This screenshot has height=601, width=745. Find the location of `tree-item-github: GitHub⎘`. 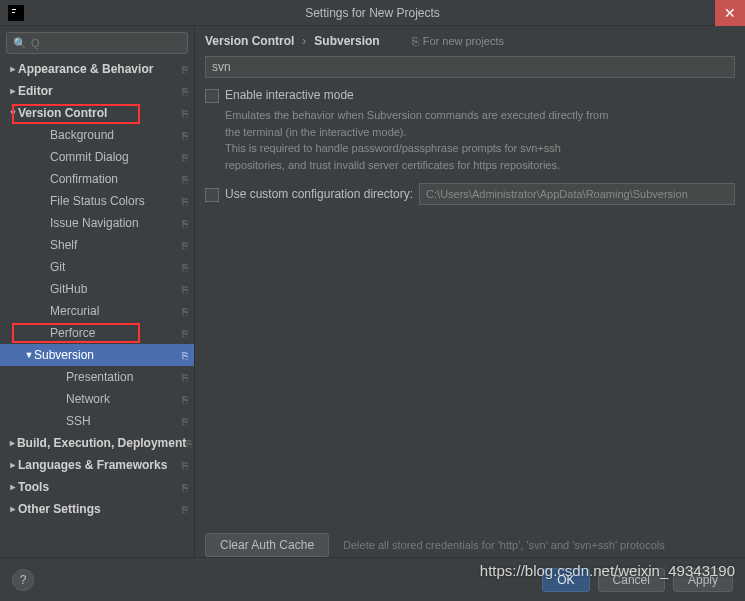

tree-item-github: GitHub⎘ is located at coordinates (97, 289).